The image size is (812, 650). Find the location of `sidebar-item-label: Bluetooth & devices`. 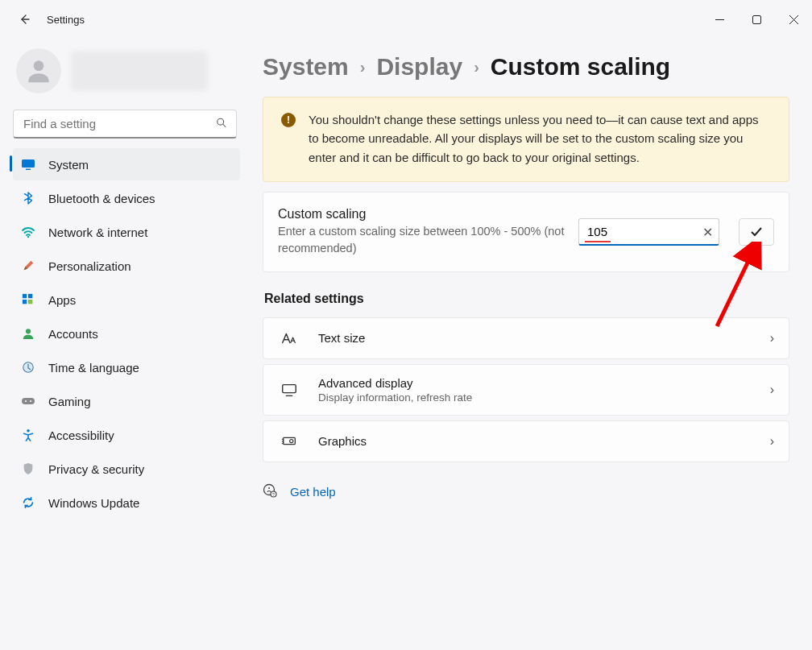

sidebar-item-label: Bluetooth & devices is located at coordinates (102, 198).